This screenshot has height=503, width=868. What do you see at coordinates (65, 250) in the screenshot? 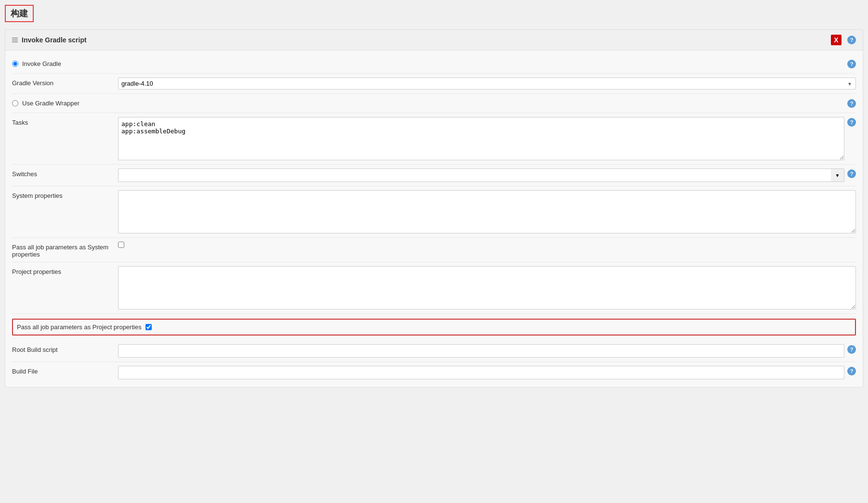
I see `pass-system-properties-label: Pass all job parameters as System proper…` at bounding box center [65, 250].